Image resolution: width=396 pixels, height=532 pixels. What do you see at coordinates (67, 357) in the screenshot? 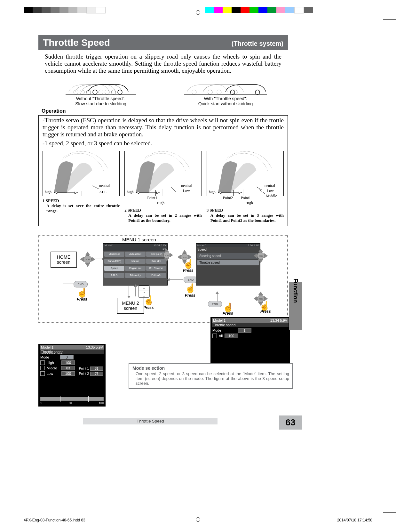
I see `mode-value: 3` at bounding box center [67, 357].